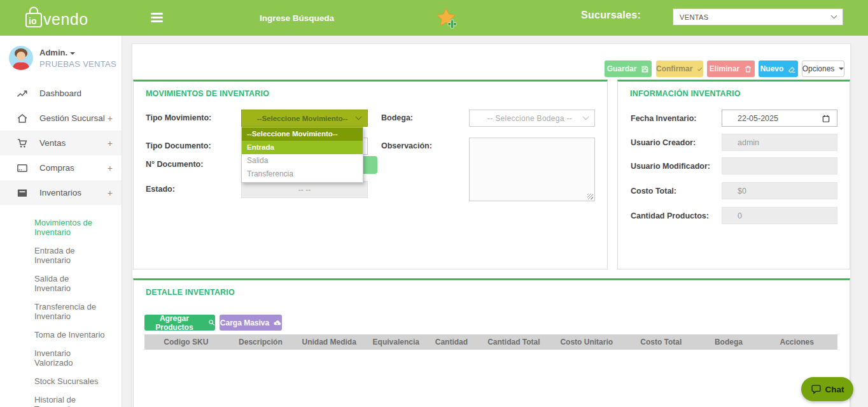 Image resolution: width=868 pixels, height=407 pixels. I want to click on observacion-textarea, so click(532, 169).